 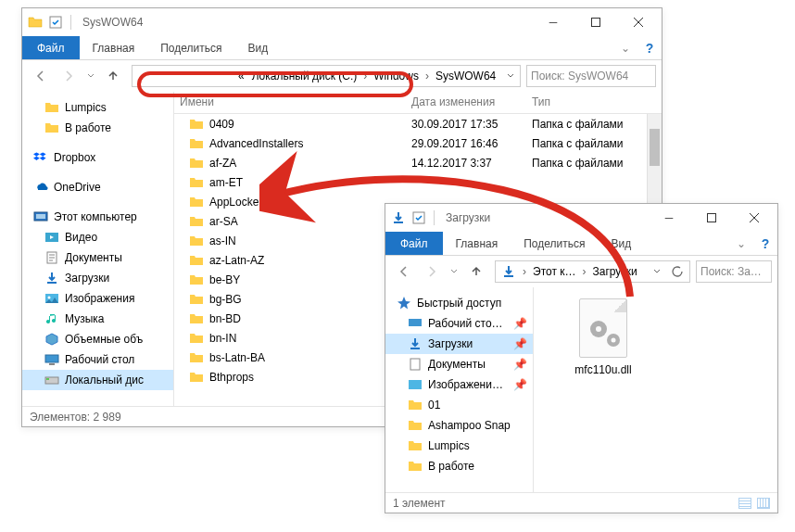 I want to click on tree-item-local-disk: Локальный дис, so click(x=98, y=380).